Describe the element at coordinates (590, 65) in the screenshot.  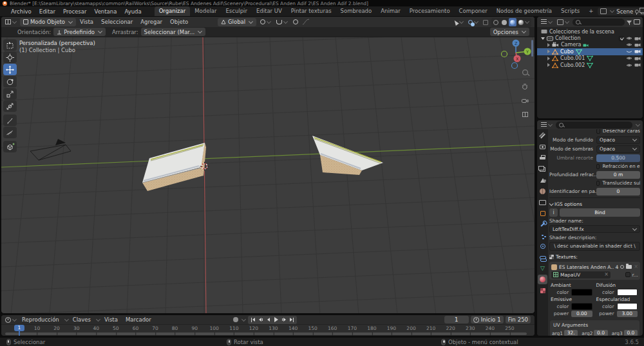
I see `outliner-row-cubo-002: Cubo.002` at that location.